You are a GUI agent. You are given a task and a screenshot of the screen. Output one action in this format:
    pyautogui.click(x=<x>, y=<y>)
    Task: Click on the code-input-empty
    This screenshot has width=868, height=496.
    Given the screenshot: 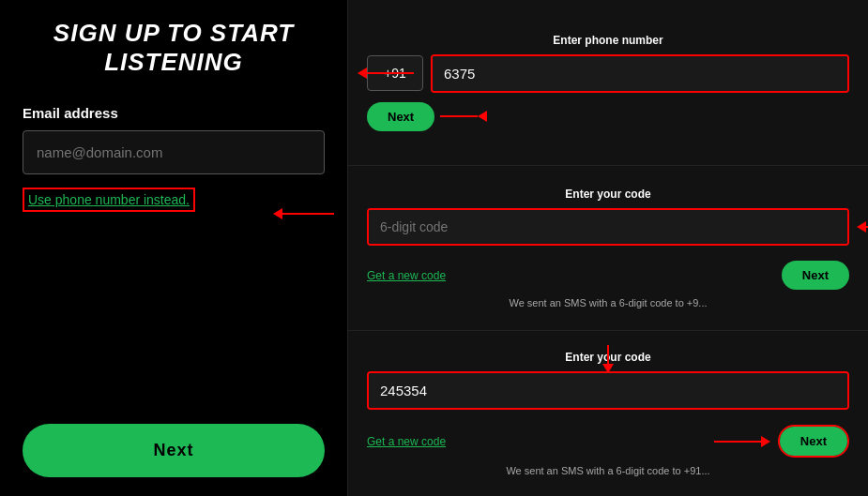 What is the action you would take?
    pyautogui.click(x=608, y=227)
    